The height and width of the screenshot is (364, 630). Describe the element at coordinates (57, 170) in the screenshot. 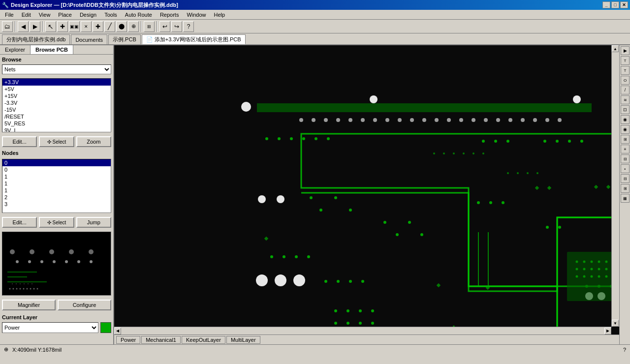

I see `node-item-1: 0` at that location.